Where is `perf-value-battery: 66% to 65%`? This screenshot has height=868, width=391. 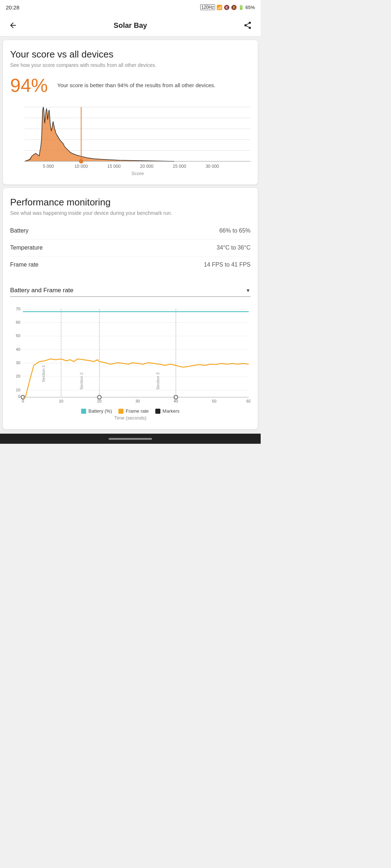 perf-value-battery: 66% to 65% is located at coordinates (235, 231).